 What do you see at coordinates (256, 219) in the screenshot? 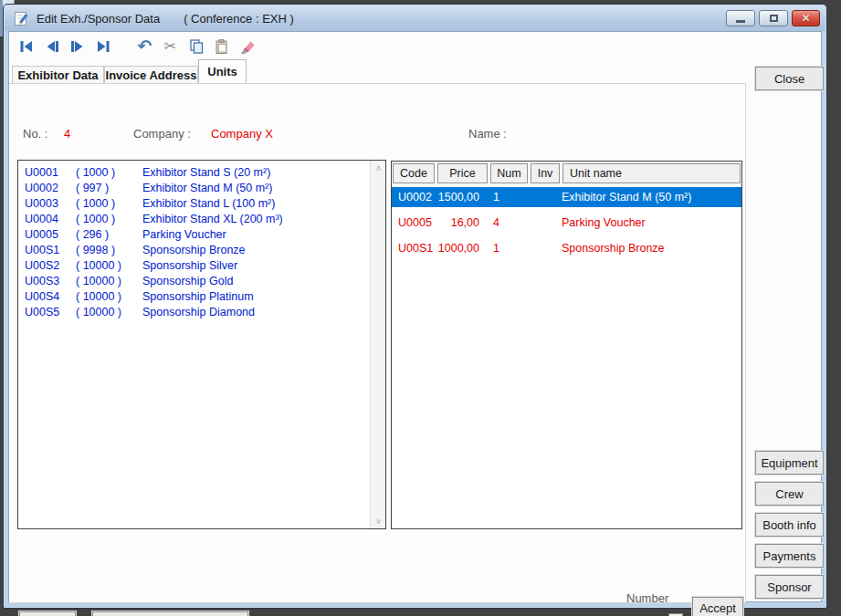
I see `unit-item-name: Exhibitor Stand XL (200 m³)` at bounding box center [256, 219].